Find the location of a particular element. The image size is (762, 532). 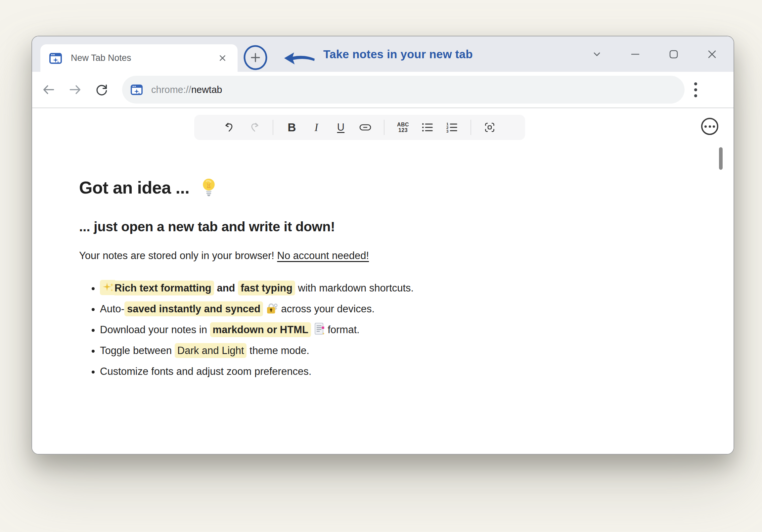

tab-strip: New Tab Notes Tak is located at coordinates (383, 54).